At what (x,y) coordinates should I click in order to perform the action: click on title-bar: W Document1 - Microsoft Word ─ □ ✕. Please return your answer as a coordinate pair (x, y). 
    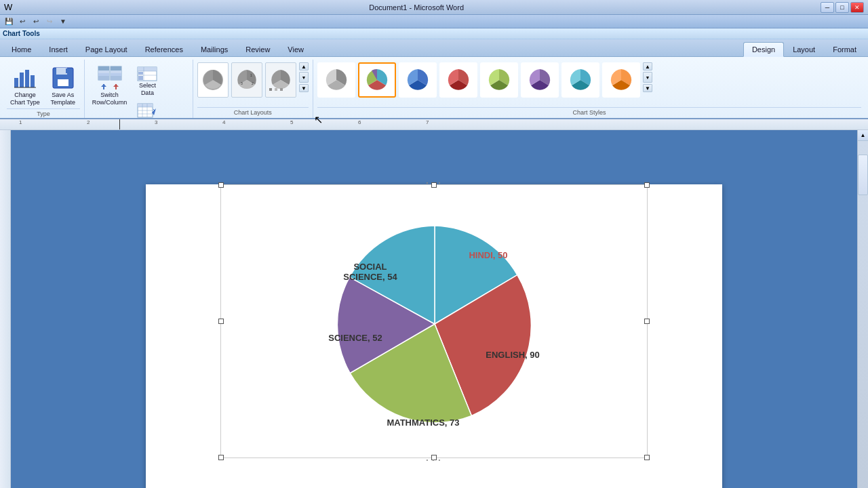
    Looking at the image, I should click on (434, 7).